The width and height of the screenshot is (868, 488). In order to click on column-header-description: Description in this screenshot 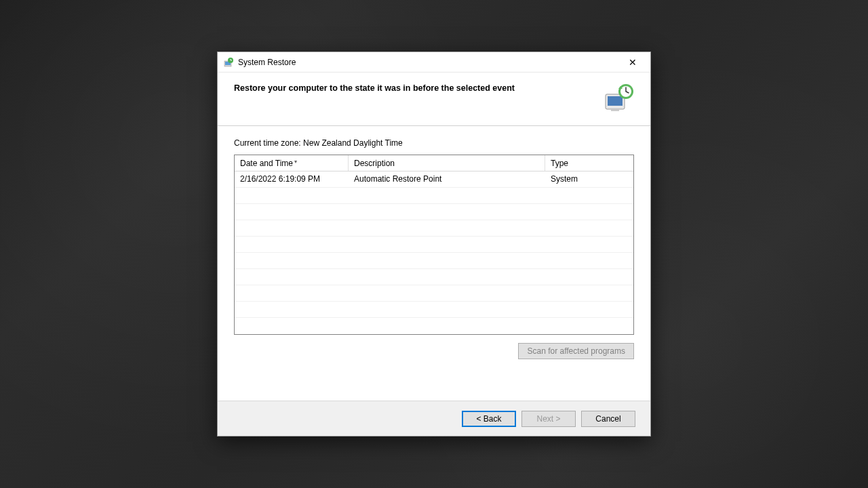, I will do `click(447, 163)`.